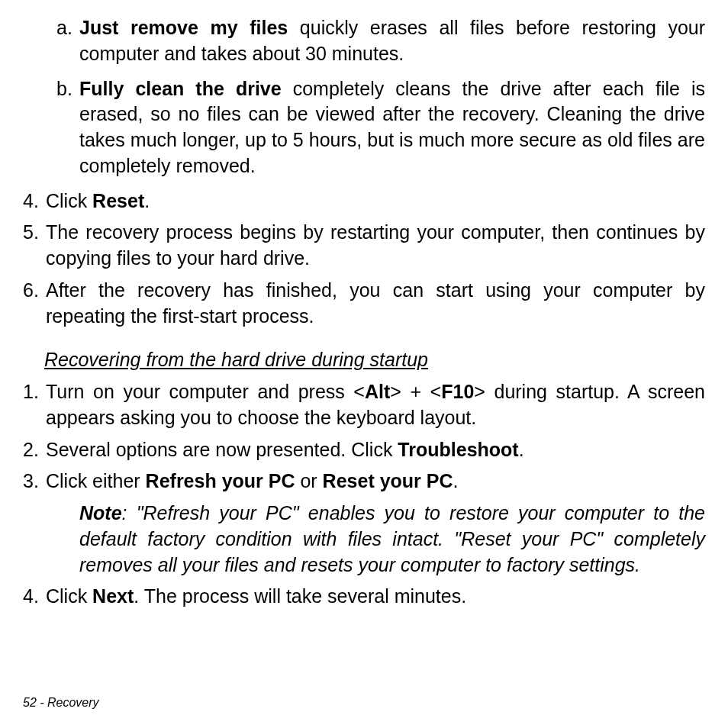 The image size is (728, 728). What do you see at coordinates (96, 481) in the screenshot?
I see `step-text-pre: Click either` at bounding box center [96, 481].